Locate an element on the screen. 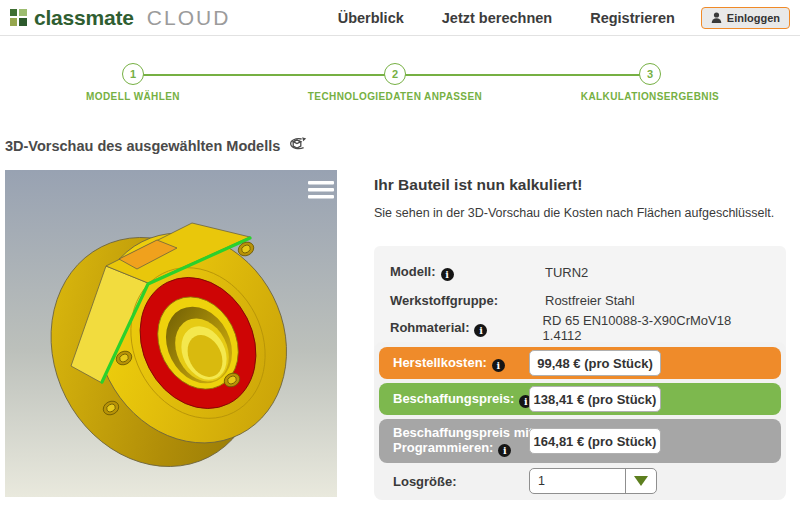  nav-item-ueberblick: Überblick is located at coordinates (371, 18).